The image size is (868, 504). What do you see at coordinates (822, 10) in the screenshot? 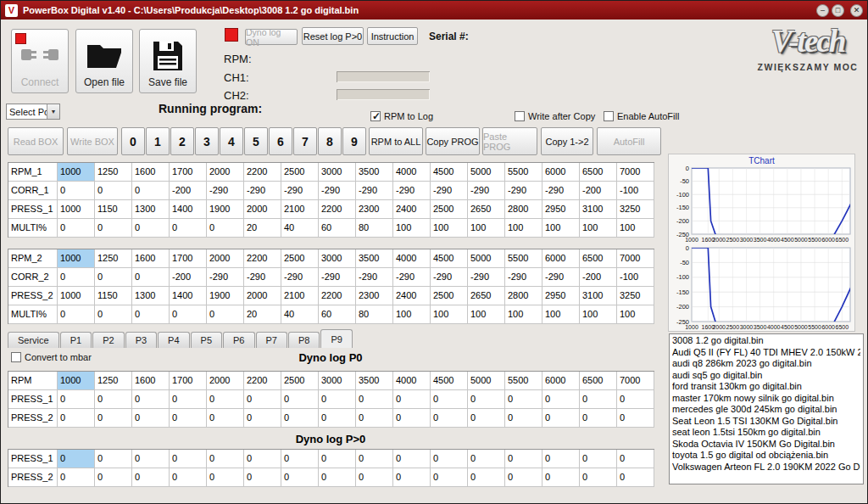
I see `minimize-button: –` at bounding box center [822, 10].